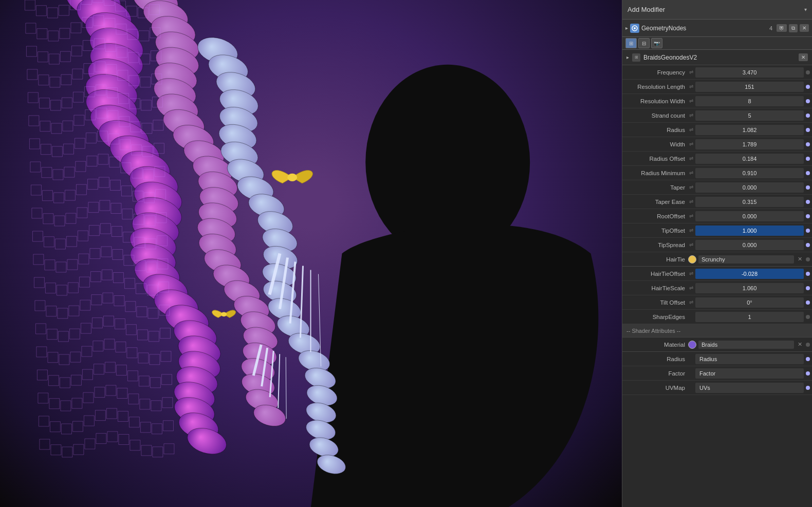 This screenshot has height=507, width=812. I want to click on taper-link-icon: ⇌, so click(691, 187).